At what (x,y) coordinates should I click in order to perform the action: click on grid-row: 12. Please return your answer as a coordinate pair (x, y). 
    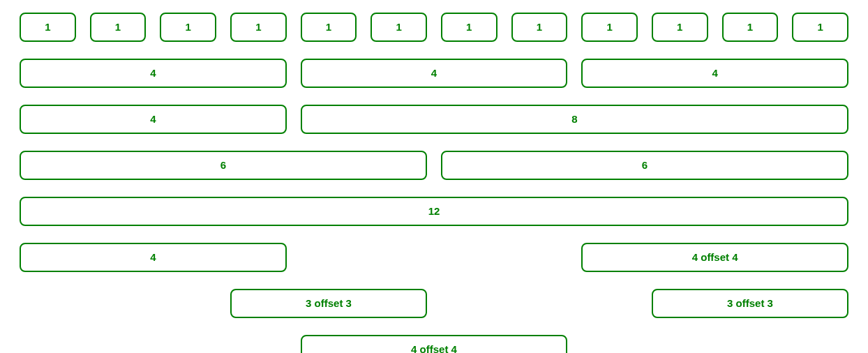
    Looking at the image, I should click on (434, 211).